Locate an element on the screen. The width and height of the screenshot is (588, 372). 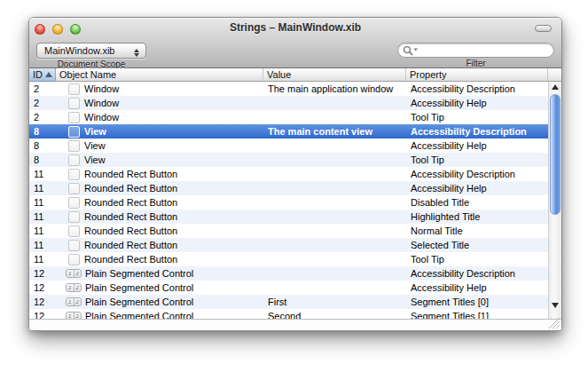
cell-value: The main content view is located at coordinates (335, 131).